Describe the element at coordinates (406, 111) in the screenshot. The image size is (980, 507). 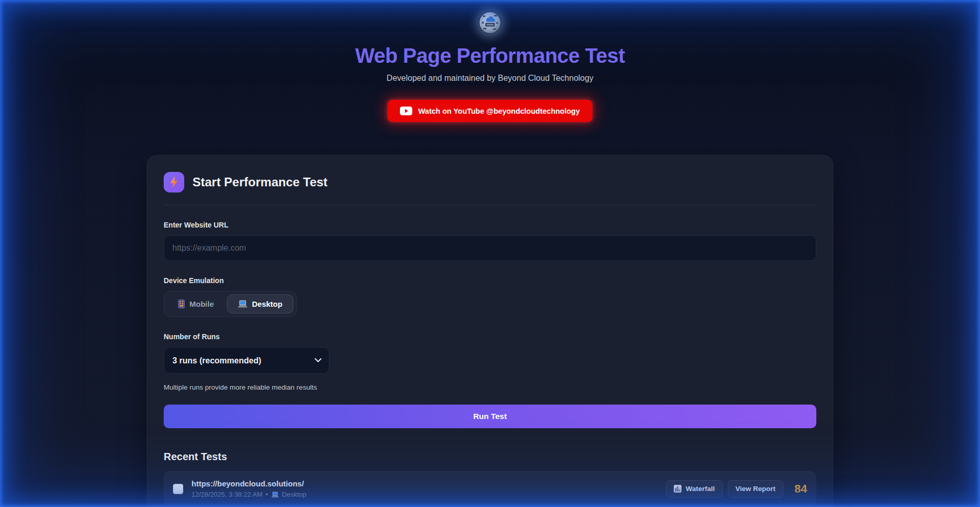
I see `youtube-play-icon` at that location.